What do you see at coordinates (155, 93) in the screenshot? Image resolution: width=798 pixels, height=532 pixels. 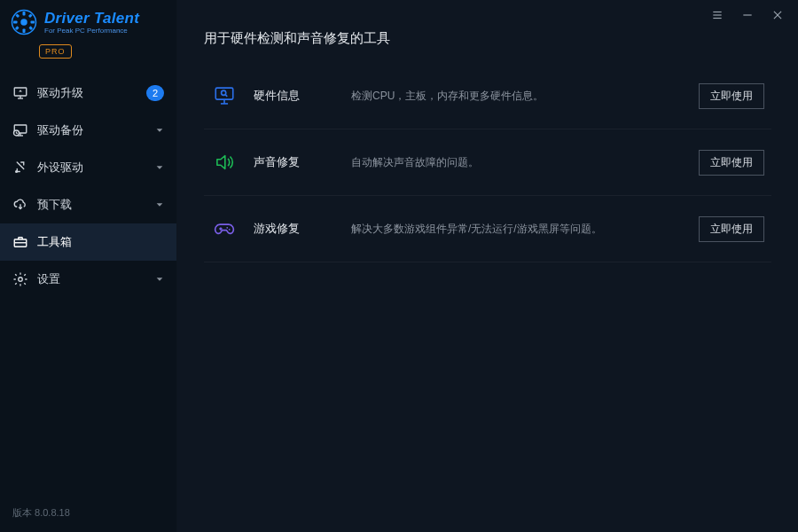 I see `update-count-badge: 2` at bounding box center [155, 93].